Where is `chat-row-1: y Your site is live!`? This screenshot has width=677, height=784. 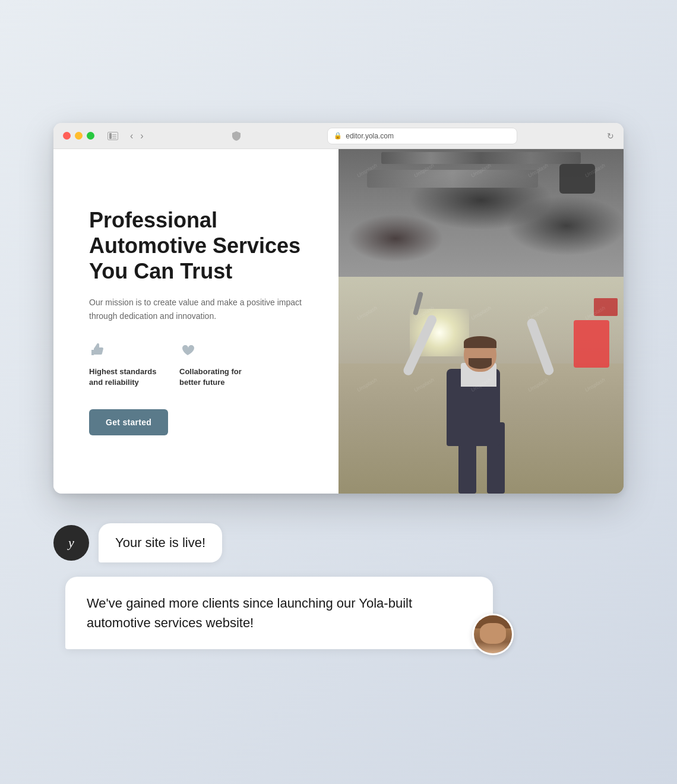 chat-row-1: y Your site is live! is located at coordinates (338, 543).